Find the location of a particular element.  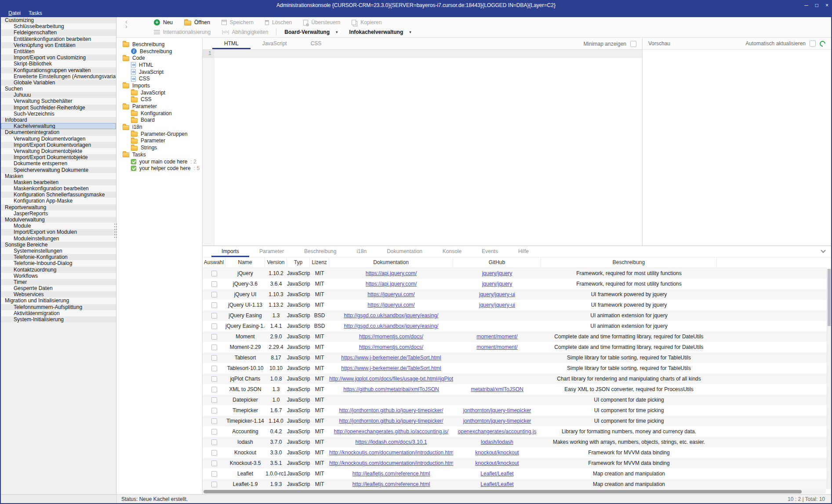

table-row: Accounting 0.4.2 JavaScript MIT http://o… is located at coordinates (515, 431).